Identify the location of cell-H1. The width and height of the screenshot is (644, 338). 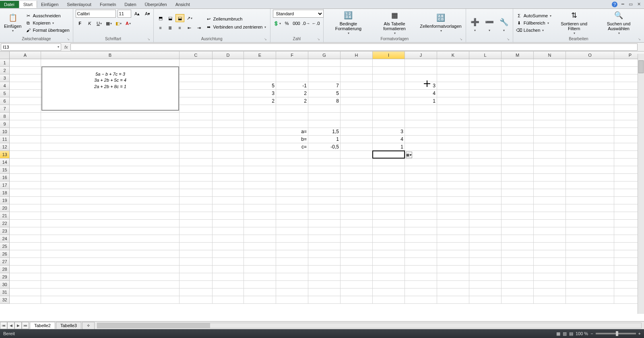
(357, 63).